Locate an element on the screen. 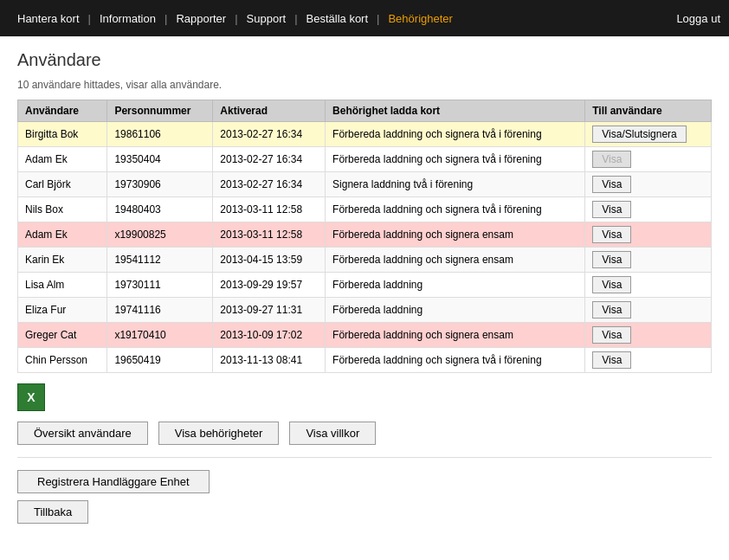 This screenshot has height=560, width=729. user-name: Birgitta Bok is located at coordinates (62, 135).